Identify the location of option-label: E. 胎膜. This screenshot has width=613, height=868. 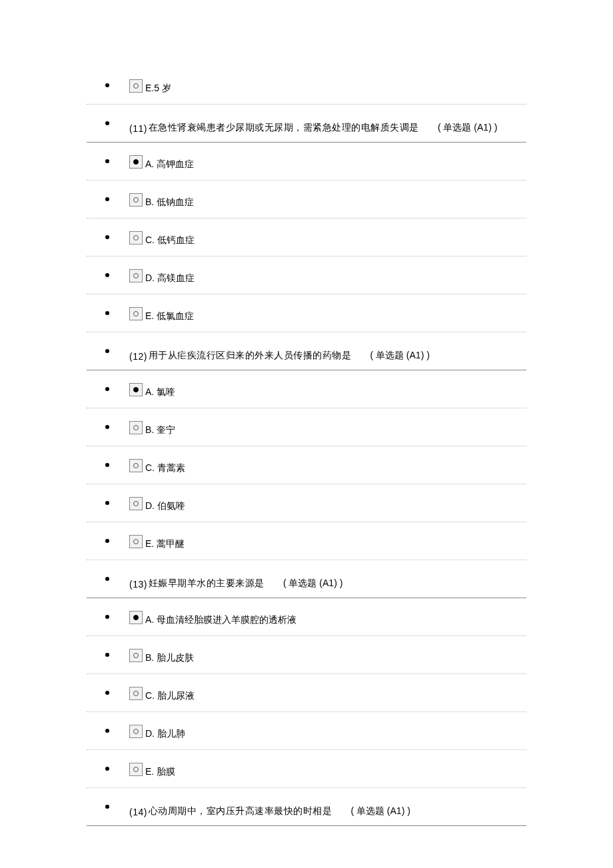
(160, 772).